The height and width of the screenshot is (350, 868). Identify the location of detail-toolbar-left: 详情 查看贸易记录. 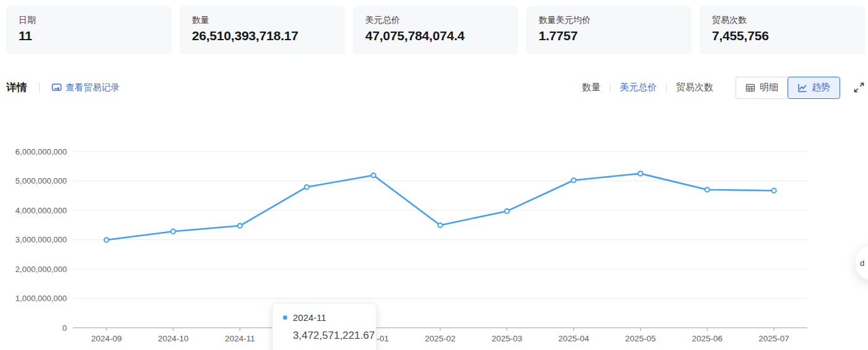
(63, 88).